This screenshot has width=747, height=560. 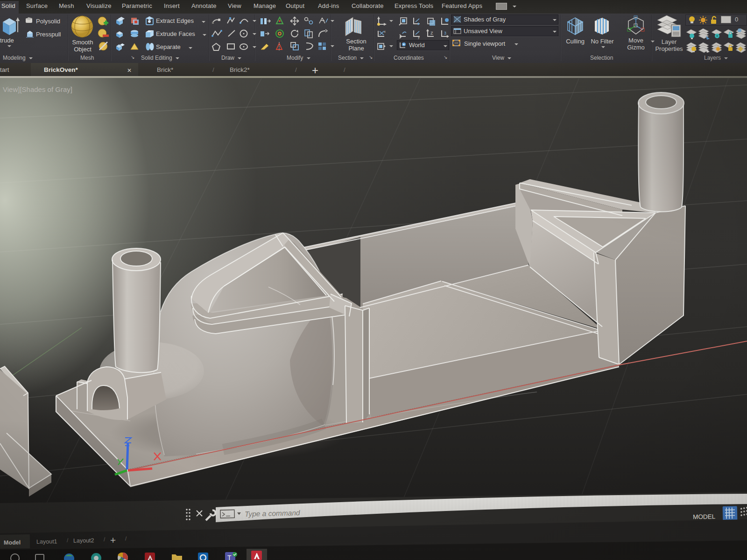 What do you see at coordinates (704, 517) in the screenshot?
I see `svg-text: MODEL` at bounding box center [704, 517].